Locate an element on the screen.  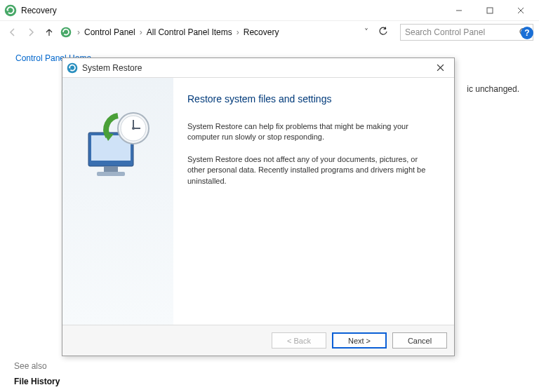
close-button is located at coordinates (521, 11).